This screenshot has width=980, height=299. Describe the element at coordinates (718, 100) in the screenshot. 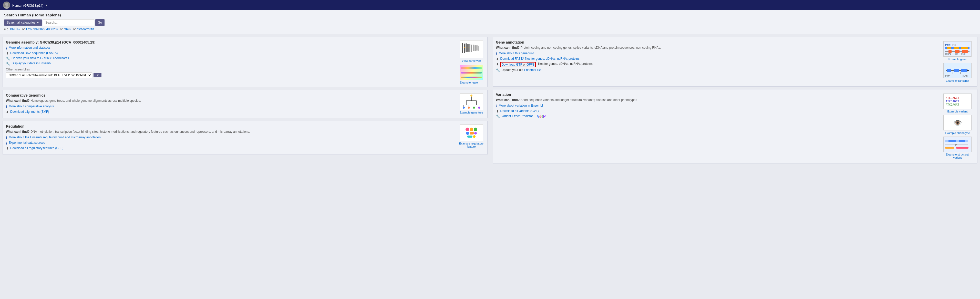

I see `variation-what-can: What can I find? Short sequence variants…` at that location.